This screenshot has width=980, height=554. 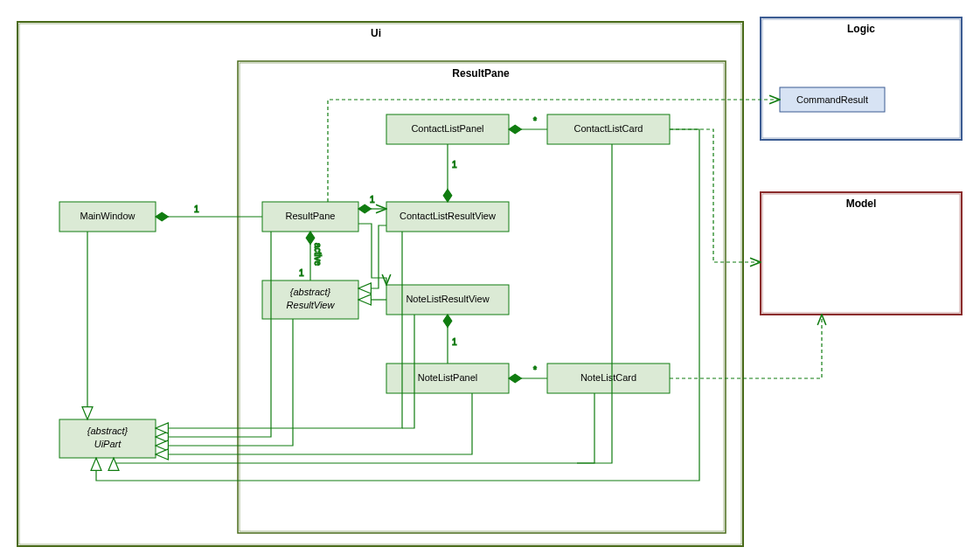 I want to click on class-contactlistcard: ContactListCard, so click(x=608, y=129).